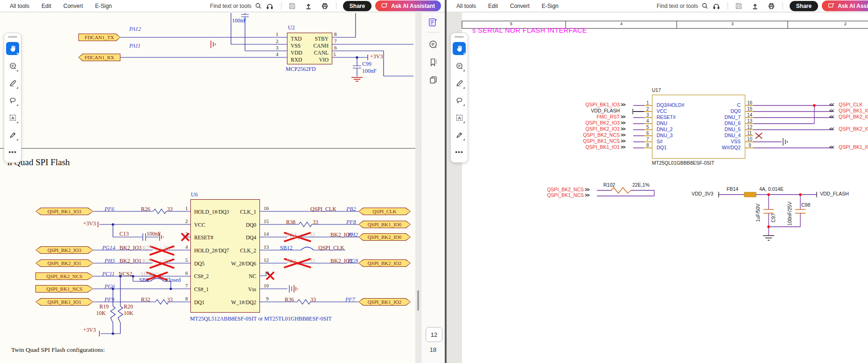 The image size is (868, 363). I want to click on pin-name: DQ3/HOLD#, so click(671, 105).